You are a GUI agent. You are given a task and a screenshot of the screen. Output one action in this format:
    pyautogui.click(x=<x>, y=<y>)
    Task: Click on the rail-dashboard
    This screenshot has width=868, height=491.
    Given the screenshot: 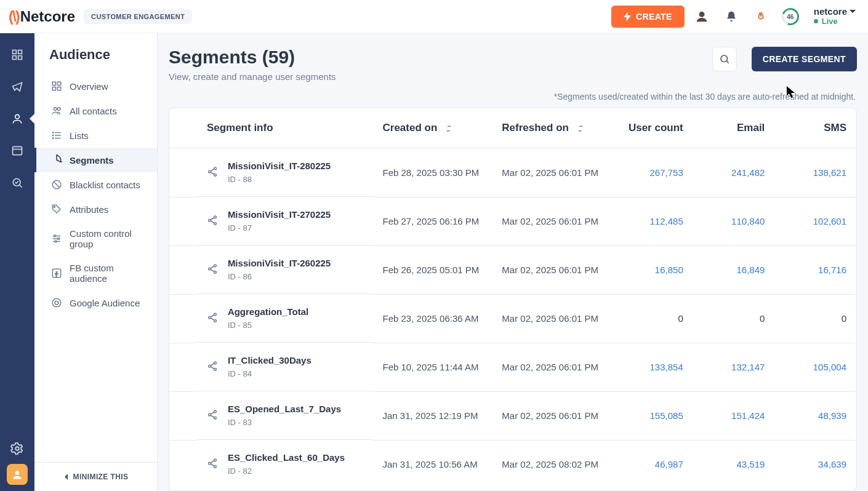 What is the action you would take?
    pyautogui.click(x=17, y=55)
    